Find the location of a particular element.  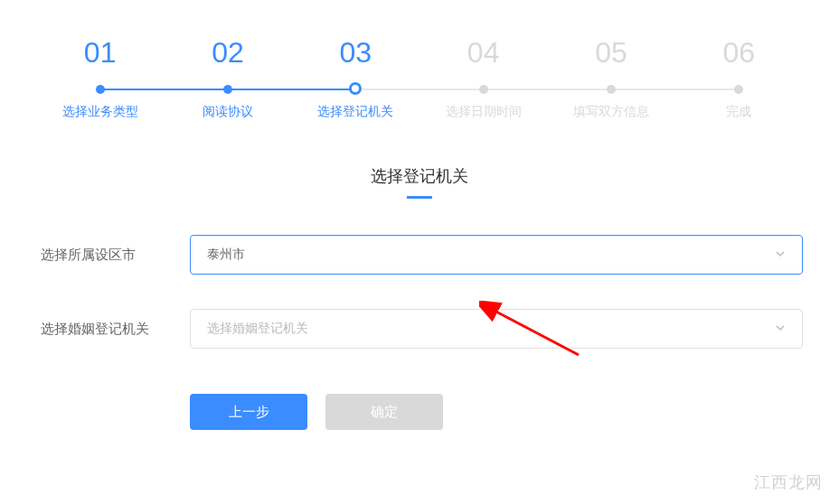

step-1: 01 选择业务类型 is located at coordinates (99, 78).